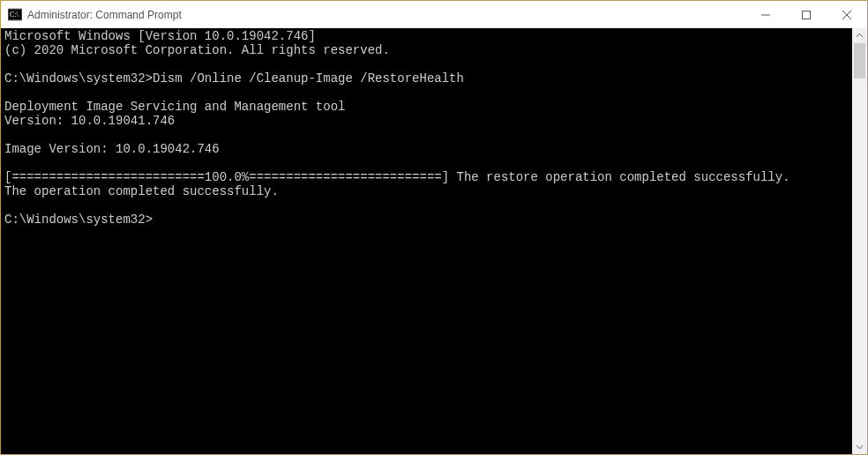 The width and height of the screenshot is (868, 455). I want to click on scroll-down-button, so click(859, 446).